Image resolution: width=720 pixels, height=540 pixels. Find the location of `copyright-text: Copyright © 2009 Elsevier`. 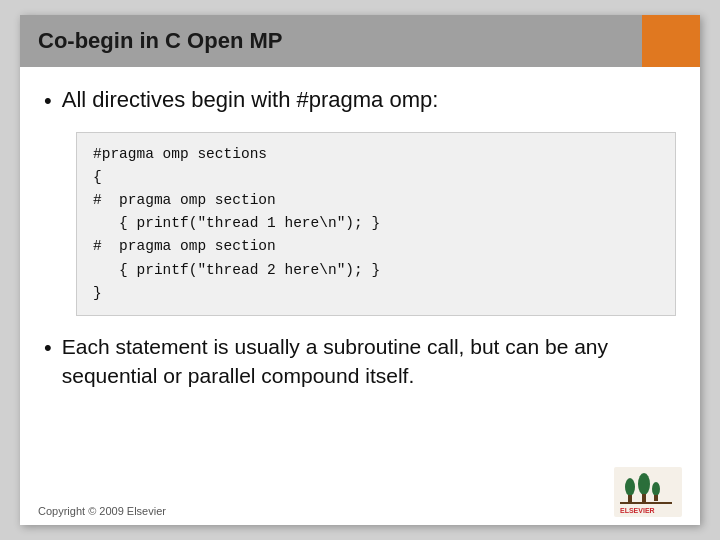

copyright-text: Copyright © 2009 Elsevier is located at coordinates (102, 511).